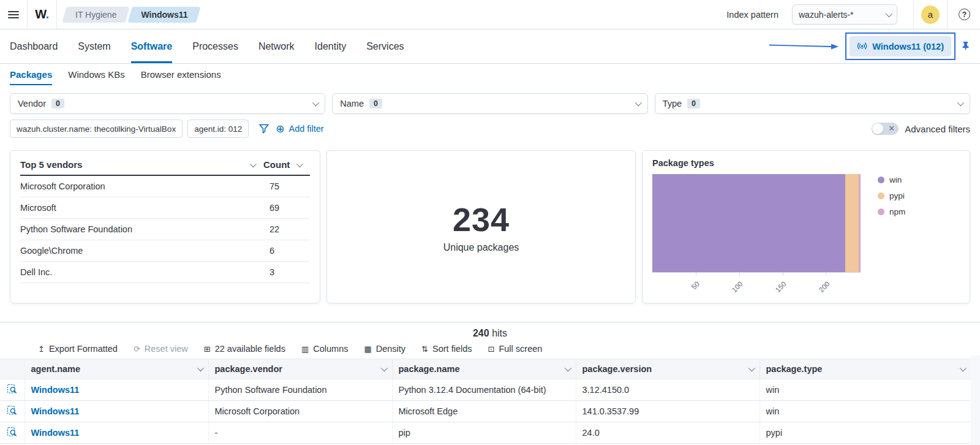 The width and height of the screenshot is (980, 445). I want to click on tab-software: Software, so click(152, 47).